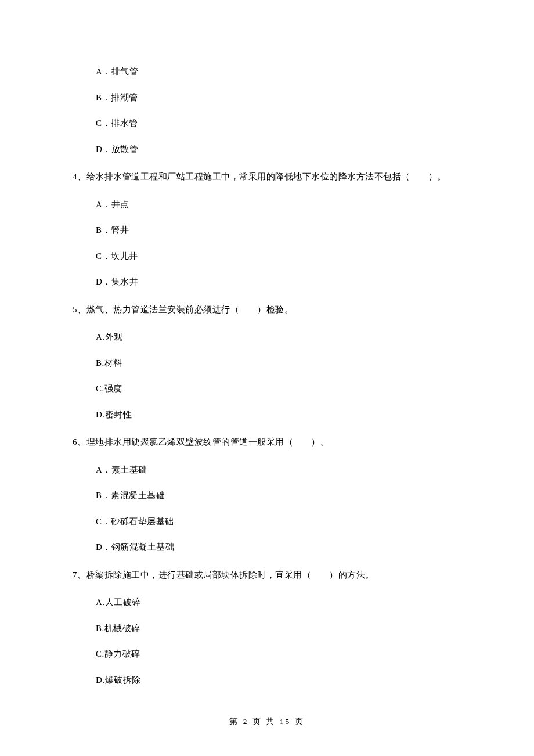  I want to click on q6-option-a: A．素土基础, so click(279, 470).